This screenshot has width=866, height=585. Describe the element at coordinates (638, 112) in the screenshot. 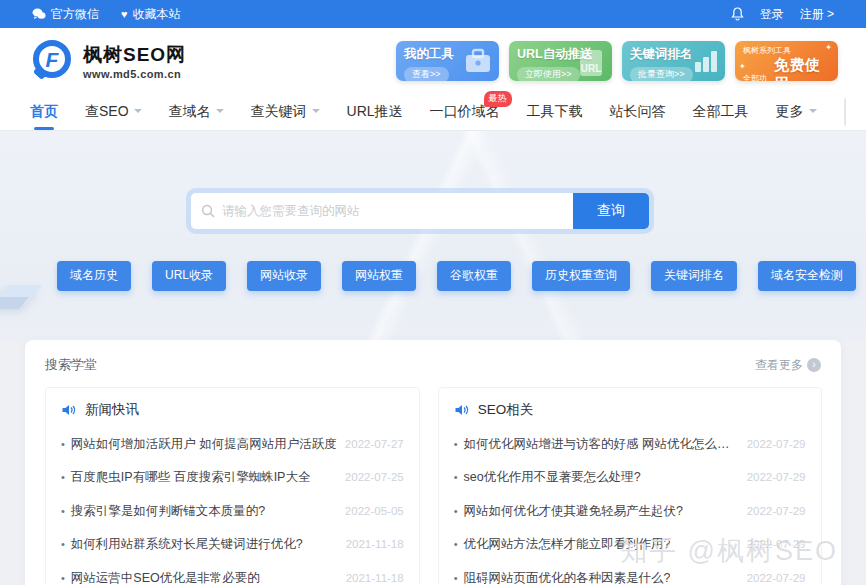

I see `nav-webmaster-qa: 站长问答` at that location.